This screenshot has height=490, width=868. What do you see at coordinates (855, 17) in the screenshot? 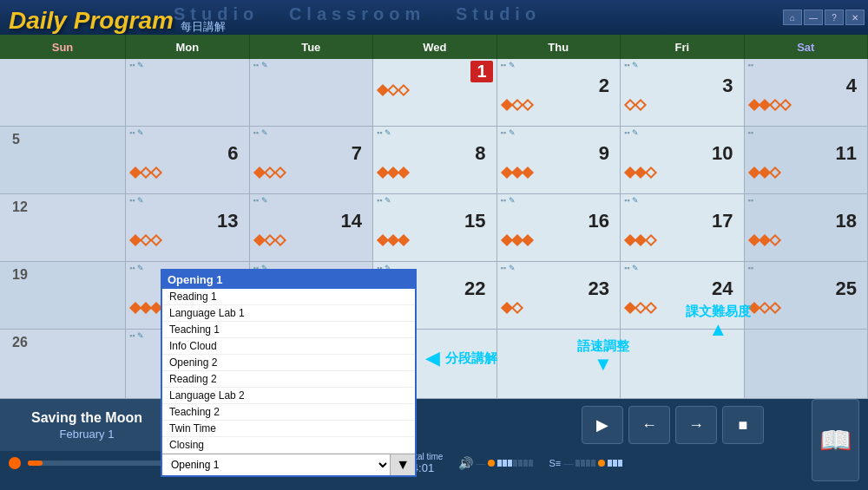
I see `close-button: ✕` at bounding box center [855, 17].